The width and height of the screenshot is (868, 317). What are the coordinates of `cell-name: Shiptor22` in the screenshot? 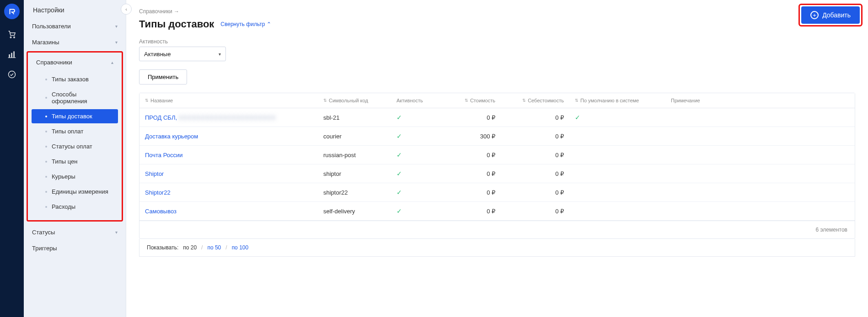 It's located at (229, 193).